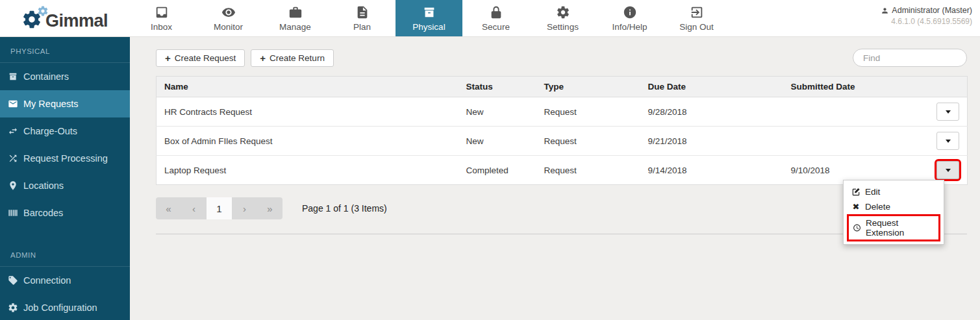 The image size is (980, 320). I want to click on info-icon, so click(630, 12).